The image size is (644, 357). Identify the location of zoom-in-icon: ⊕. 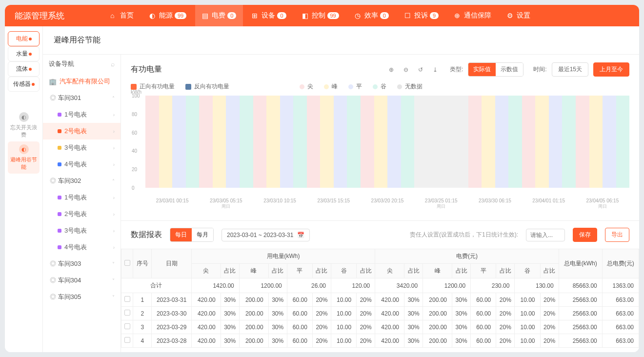
(391, 70).